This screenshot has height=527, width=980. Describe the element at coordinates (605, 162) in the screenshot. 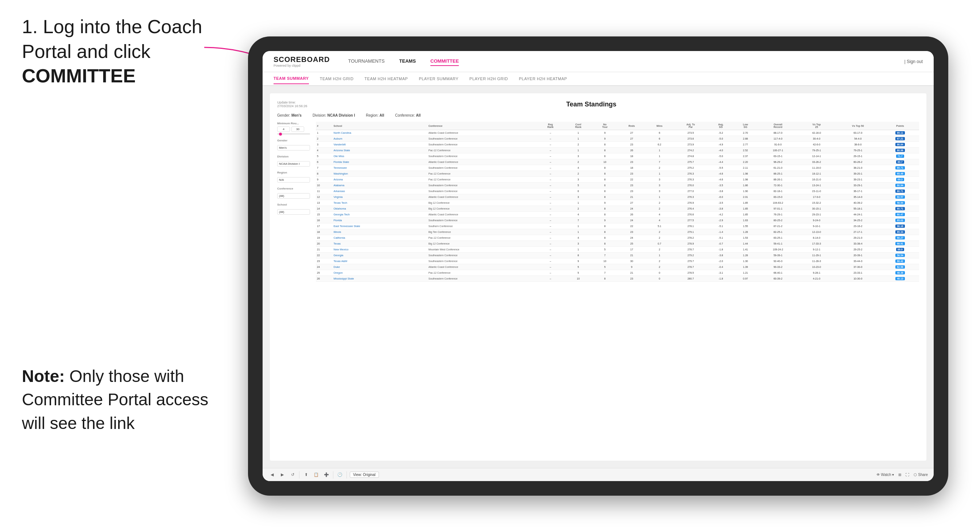

I see `cell-no-tour: 10` at that location.